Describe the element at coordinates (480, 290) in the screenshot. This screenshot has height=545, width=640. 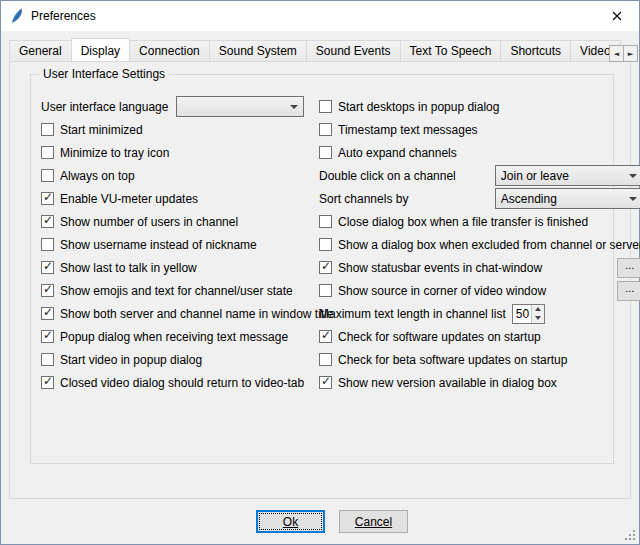
I see `video-source-row: Show source in corner of video window ..…` at that location.